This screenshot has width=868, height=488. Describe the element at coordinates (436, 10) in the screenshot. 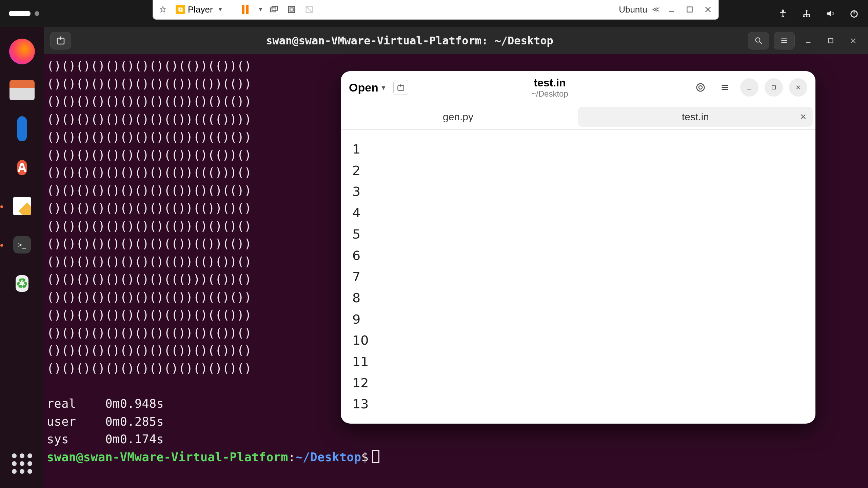

I see `vmware-toolbar: ⧉ Player ▼ ▼ Ubuntu ≪` at that location.